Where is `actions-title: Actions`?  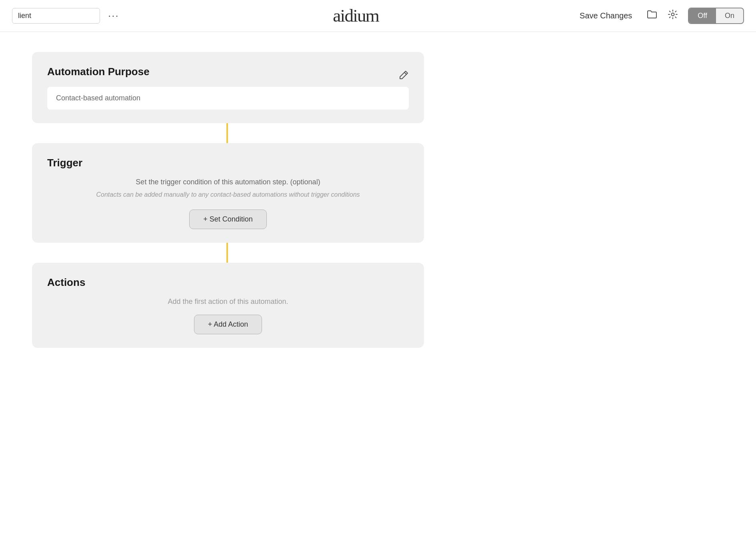 actions-title: Actions is located at coordinates (228, 282).